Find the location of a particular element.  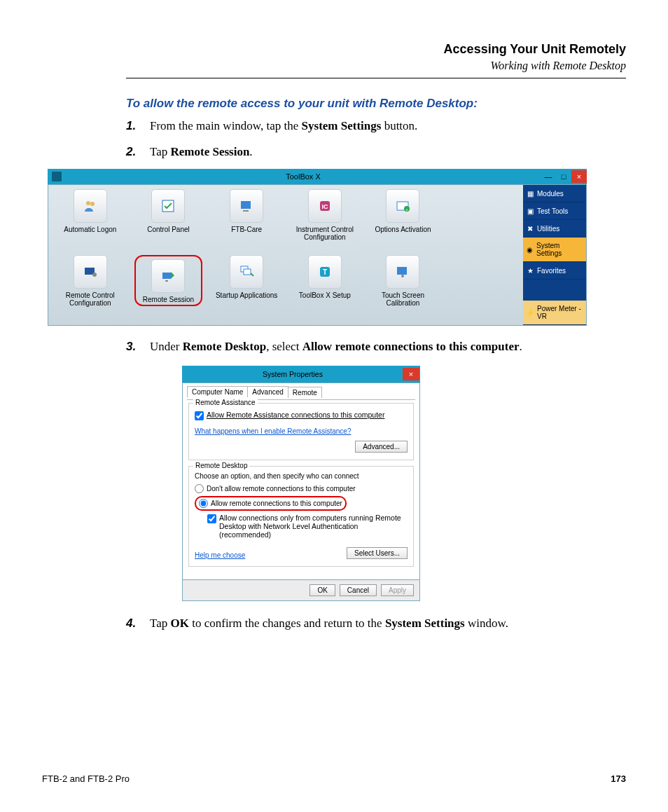

sidebar-icon: ▣ is located at coordinates (530, 211).